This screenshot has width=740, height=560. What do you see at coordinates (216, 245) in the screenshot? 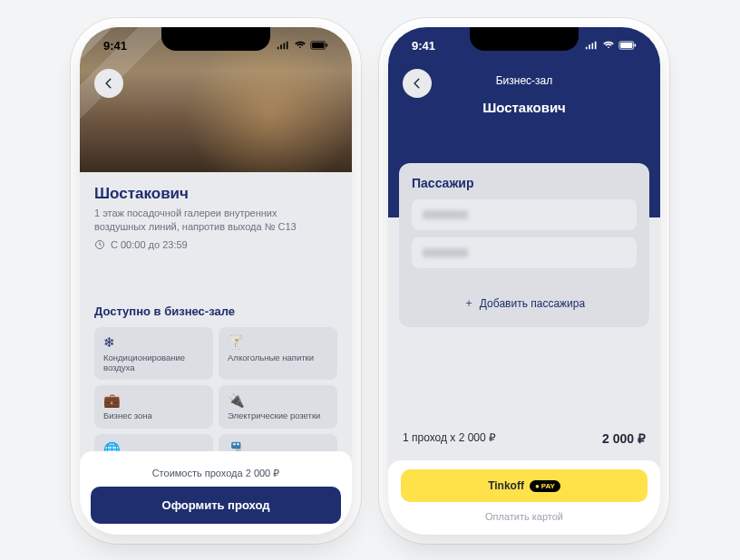
I see `lounge-hours: С 00:00 до 23:59` at bounding box center [216, 245].